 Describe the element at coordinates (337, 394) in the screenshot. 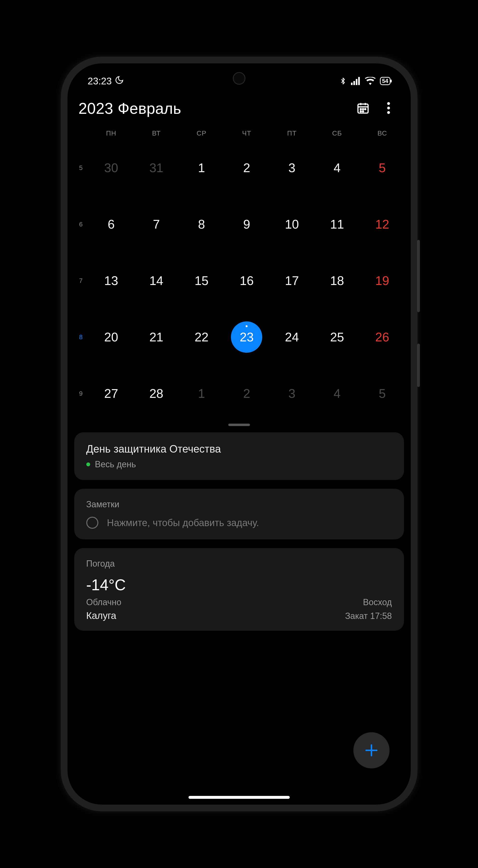

I see `day-number: 4` at that location.